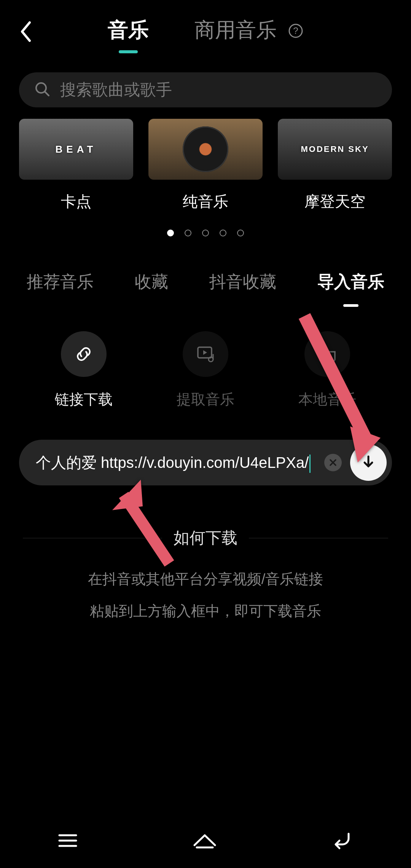 The height and width of the screenshot is (868, 411). Describe the element at coordinates (206, 149) in the screenshot. I see `record-icon` at that location.